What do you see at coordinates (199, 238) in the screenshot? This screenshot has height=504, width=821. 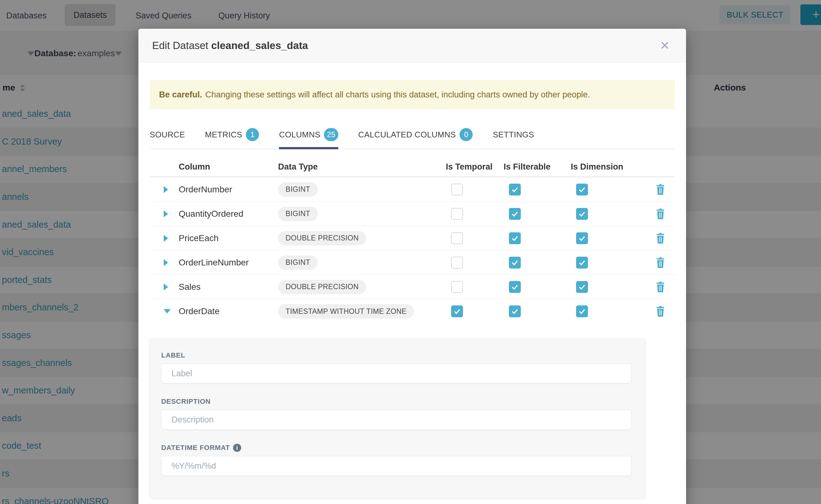 I see `column-name: PriceEach` at bounding box center [199, 238].